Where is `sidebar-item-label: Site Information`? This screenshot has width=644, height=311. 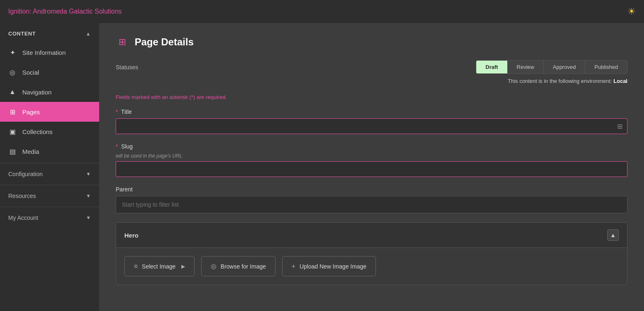
sidebar-item-label: Site Information is located at coordinates (44, 53).